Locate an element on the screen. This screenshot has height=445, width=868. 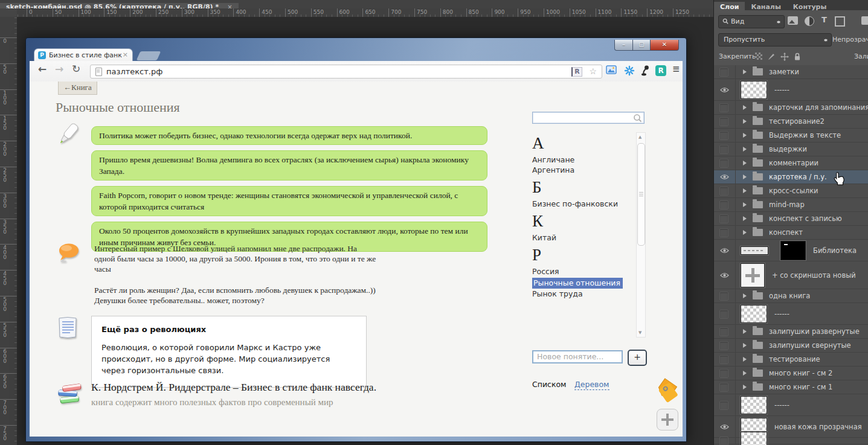
layer-name: тестирование is located at coordinates (795, 359).